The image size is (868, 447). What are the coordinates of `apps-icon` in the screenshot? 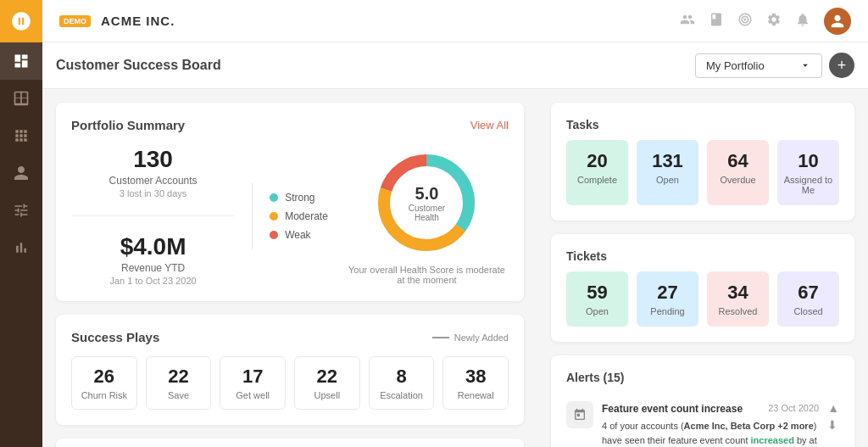 It's located at (21, 136).